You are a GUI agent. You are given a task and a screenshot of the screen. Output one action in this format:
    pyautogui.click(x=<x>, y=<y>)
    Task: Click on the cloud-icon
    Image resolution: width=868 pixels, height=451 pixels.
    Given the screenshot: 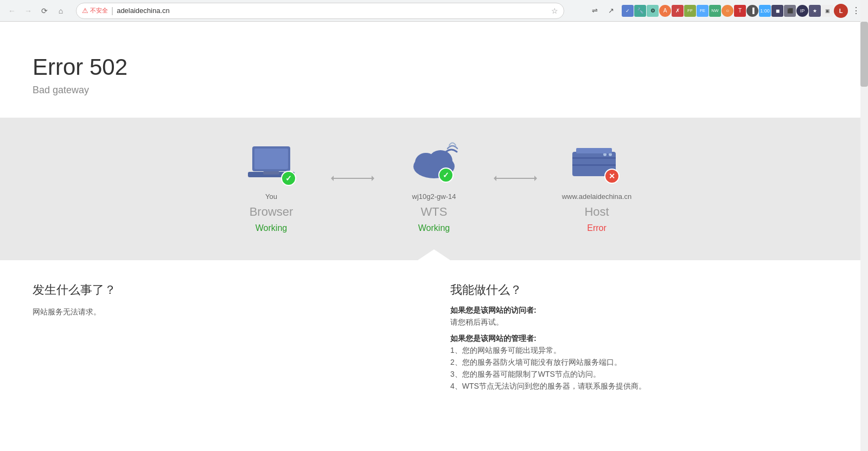 What is the action you would take?
    pyautogui.click(x=434, y=164)
    